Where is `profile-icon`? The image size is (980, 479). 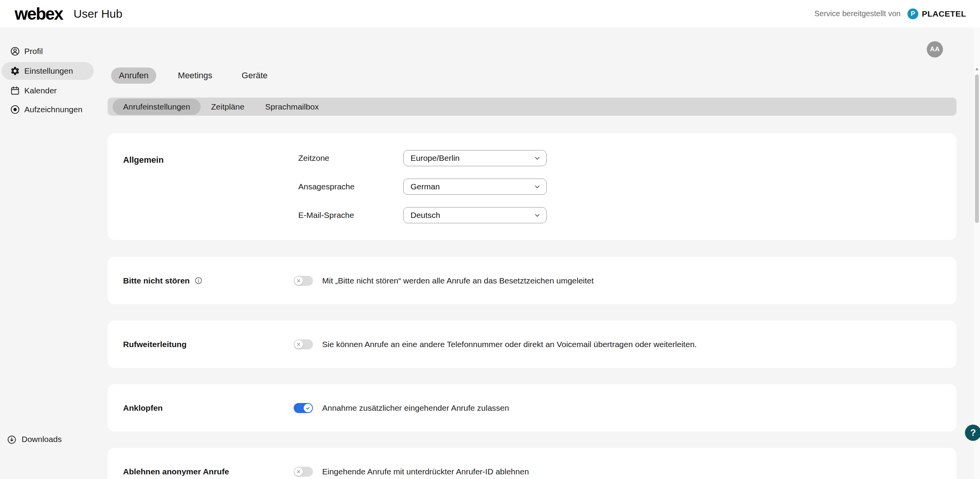
profile-icon is located at coordinates (15, 51).